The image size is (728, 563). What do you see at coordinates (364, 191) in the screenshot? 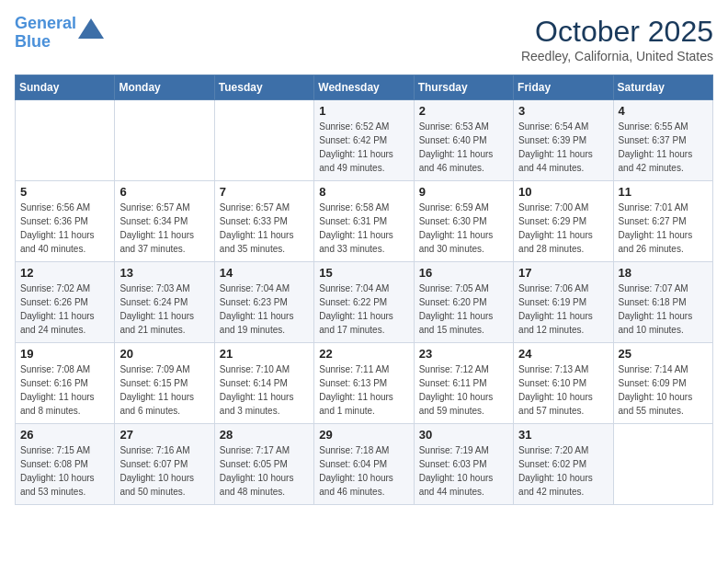
I see `day-number: 8` at bounding box center [364, 191].